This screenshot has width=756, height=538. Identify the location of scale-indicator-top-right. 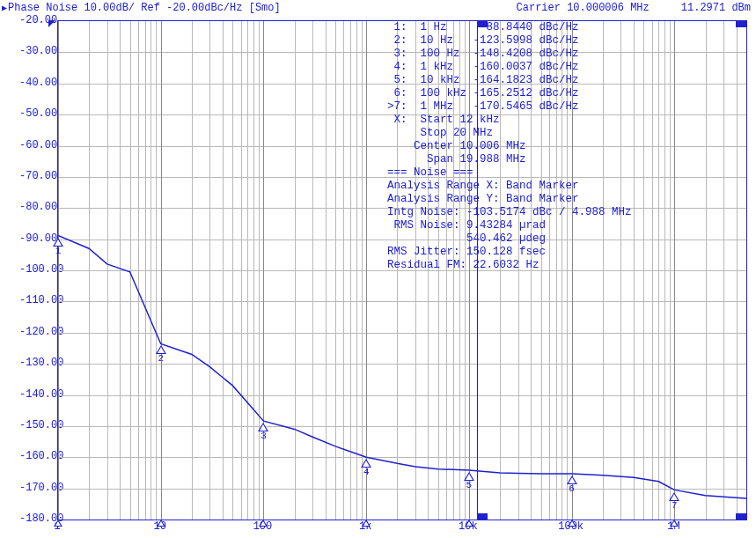
(744, 24).